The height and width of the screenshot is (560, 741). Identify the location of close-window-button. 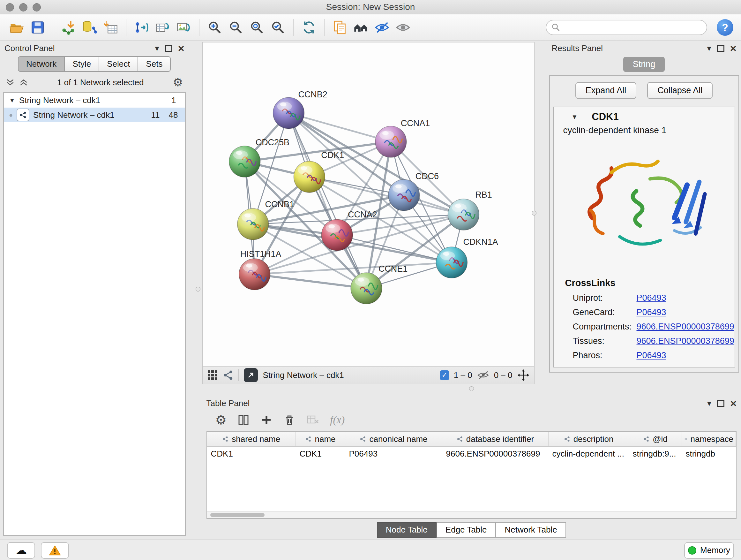
(10, 7).